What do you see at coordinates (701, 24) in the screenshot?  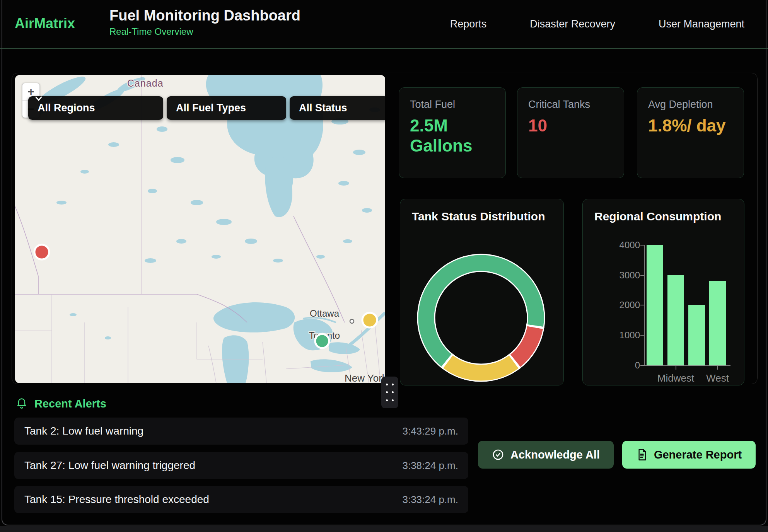 I see `nav-user-management: User Management` at bounding box center [701, 24].